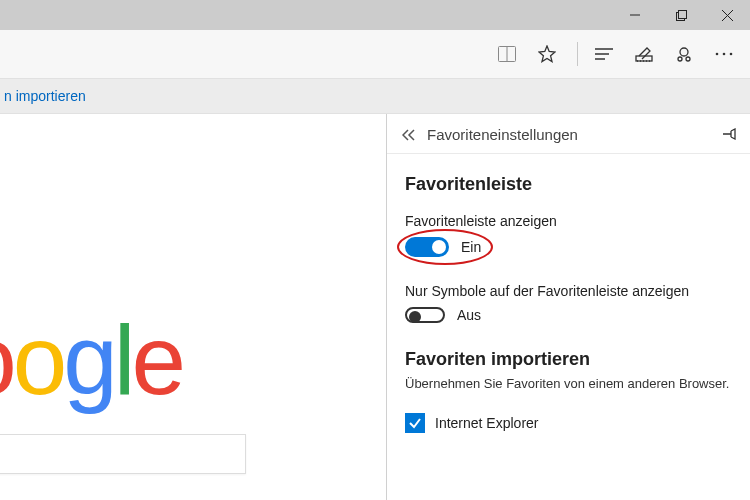 The height and width of the screenshot is (500, 750). What do you see at coordinates (568, 360) in the screenshot?
I see `section-import: Favoriten importieren` at bounding box center [568, 360].